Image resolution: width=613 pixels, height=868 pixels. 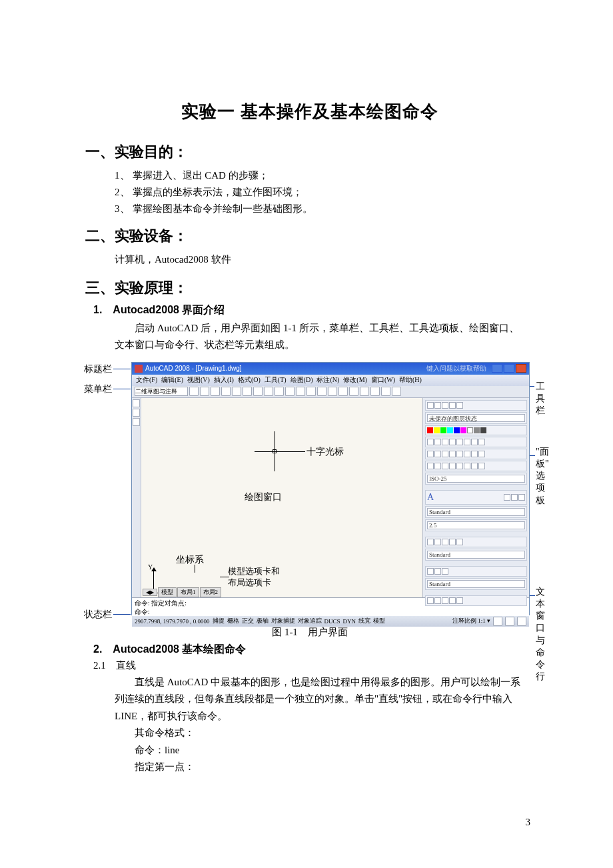 What do you see at coordinates (263, 621) in the screenshot?
I see `status-button: 极轴` at bounding box center [263, 621].